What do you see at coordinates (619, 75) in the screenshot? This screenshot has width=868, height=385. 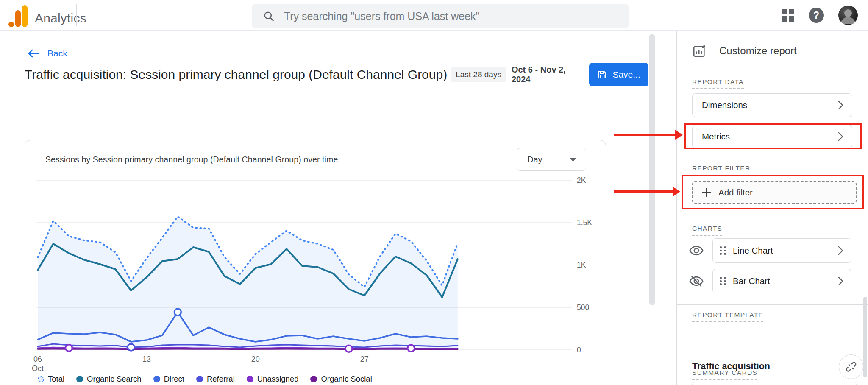 I see `save-button: Save...` at bounding box center [619, 75].